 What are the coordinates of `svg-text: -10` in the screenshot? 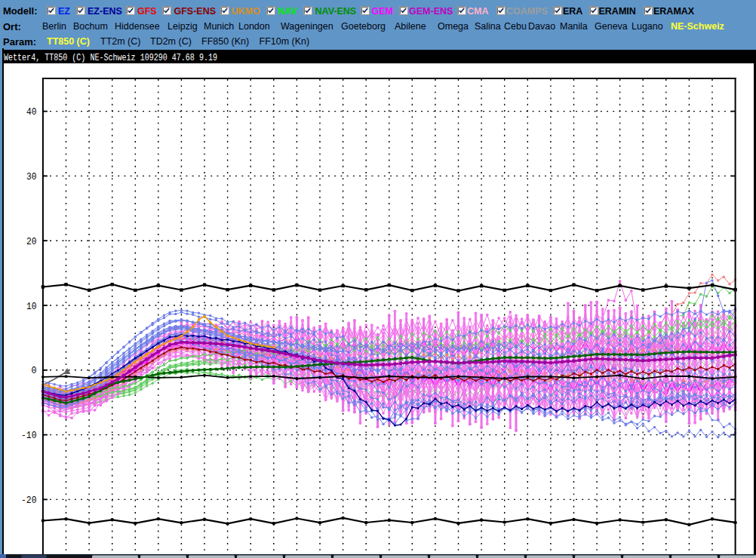 It's located at (29, 436).